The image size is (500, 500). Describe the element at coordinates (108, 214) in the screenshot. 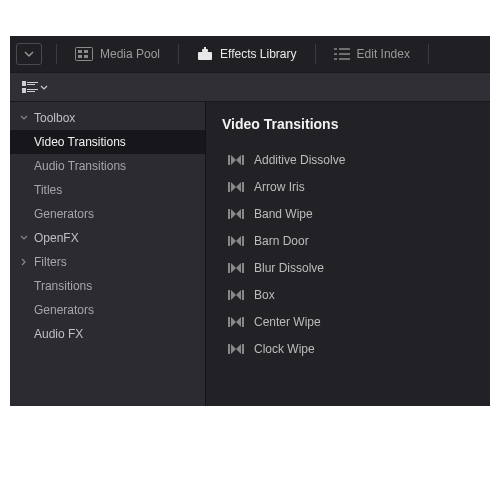

I see `sidebar-item-generators: Generators` at that location.